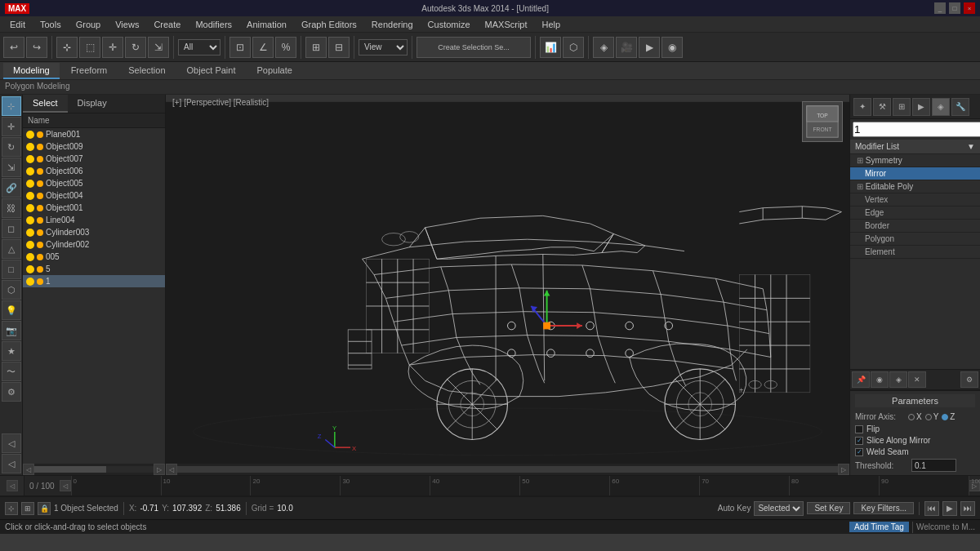 This screenshot has width=980, height=551. What do you see at coordinates (92, 104) in the screenshot?
I see `scene-tab-display: Display` at bounding box center [92, 104].